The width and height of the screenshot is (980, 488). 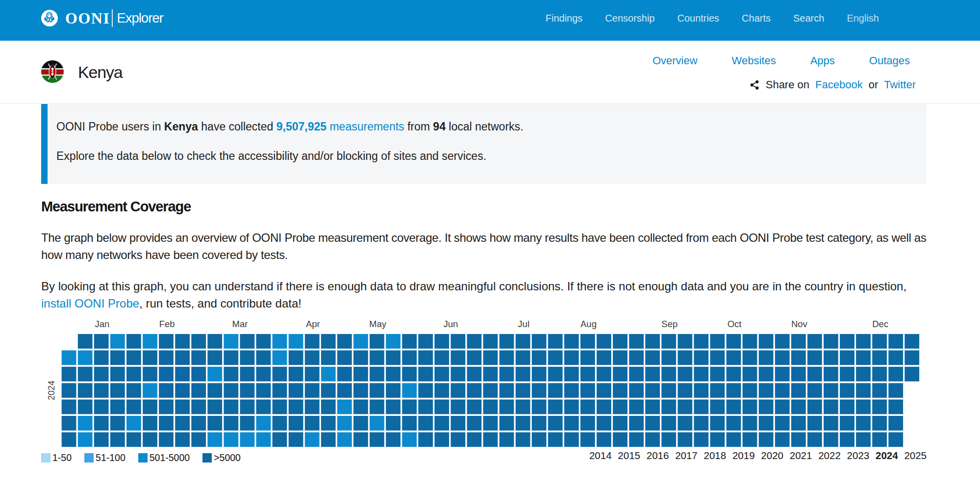 What do you see at coordinates (829, 456) in the screenshot?
I see `year-item-2022: 2022` at bounding box center [829, 456].